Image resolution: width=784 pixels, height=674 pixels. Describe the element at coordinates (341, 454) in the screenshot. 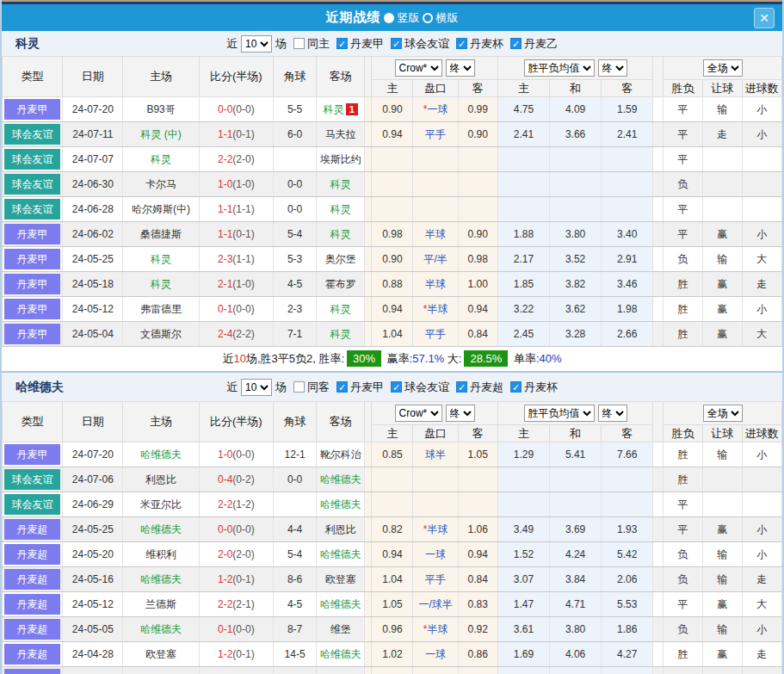

I see `away-team: 靴尔科治` at that location.